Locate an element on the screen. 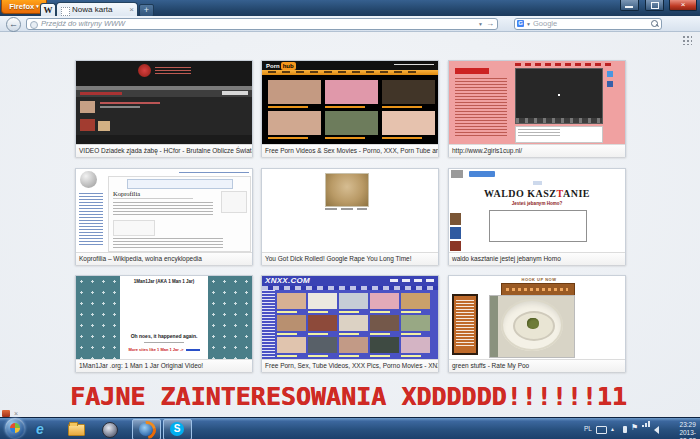 Image resolution: width=700 pixels, height=439 pixels. taskbar-internet-explorer-icon: e is located at coordinates (44, 429).